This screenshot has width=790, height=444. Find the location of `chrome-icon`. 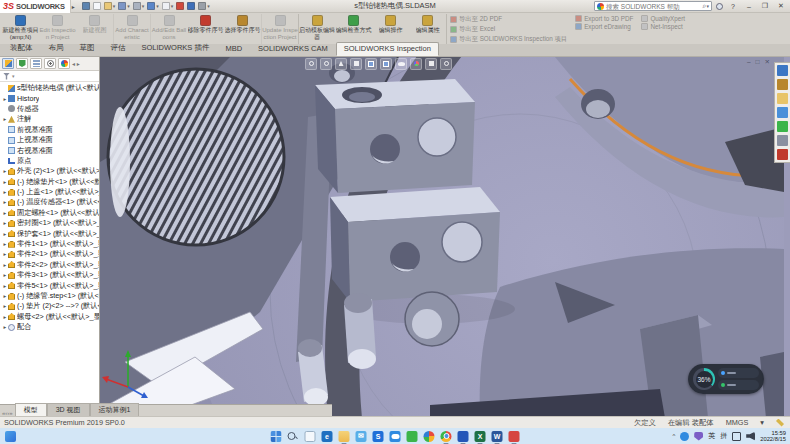

chrome-icon is located at coordinates (446, 436).